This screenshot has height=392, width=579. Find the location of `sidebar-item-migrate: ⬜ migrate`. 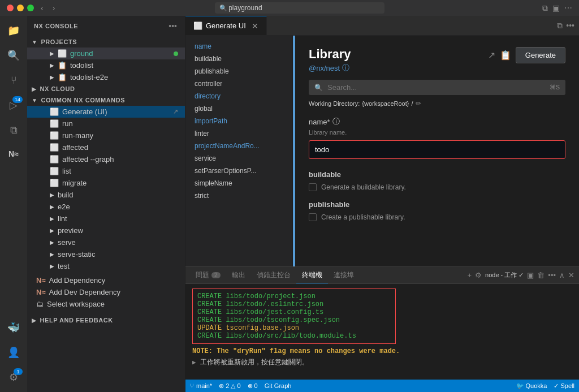

sidebar-item-migrate: ⬜ migrate is located at coordinates (106, 183).